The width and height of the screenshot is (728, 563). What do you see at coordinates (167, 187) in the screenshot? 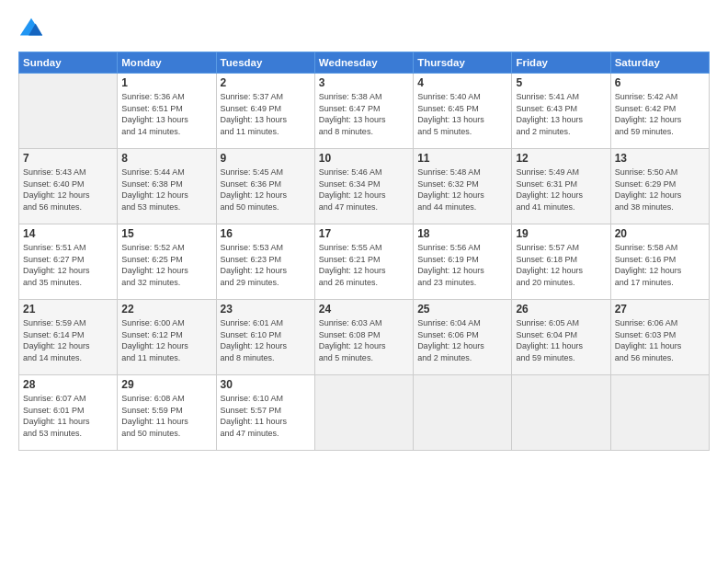
I see `calendar-cell: 8Sunrise: 5:44 AM Sunset: 6:38 PM Daylig…` at bounding box center [167, 187].